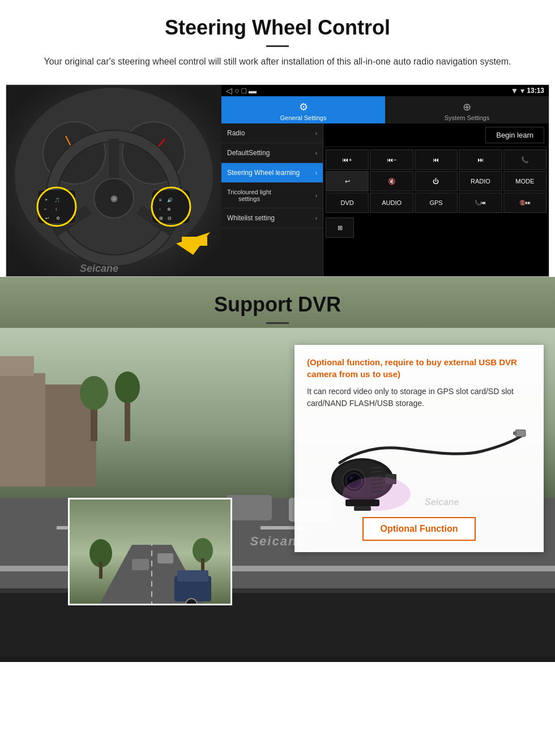 The height and width of the screenshot is (756, 555). I want to click on btn-mute: 🔇, so click(391, 181).